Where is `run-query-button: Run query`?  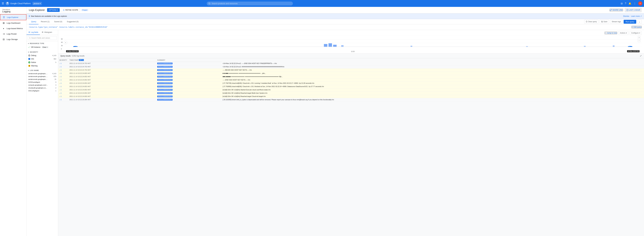 run-query-button: Run query is located at coordinates (630, 22).